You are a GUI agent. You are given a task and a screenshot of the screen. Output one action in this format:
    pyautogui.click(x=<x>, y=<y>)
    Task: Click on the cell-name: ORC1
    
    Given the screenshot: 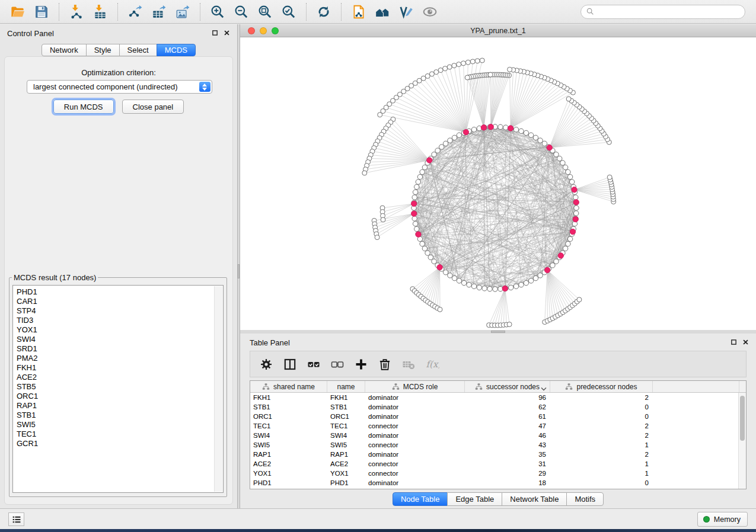 What is the action you would take?
    pyautogui.click(x=346, y=416)
    